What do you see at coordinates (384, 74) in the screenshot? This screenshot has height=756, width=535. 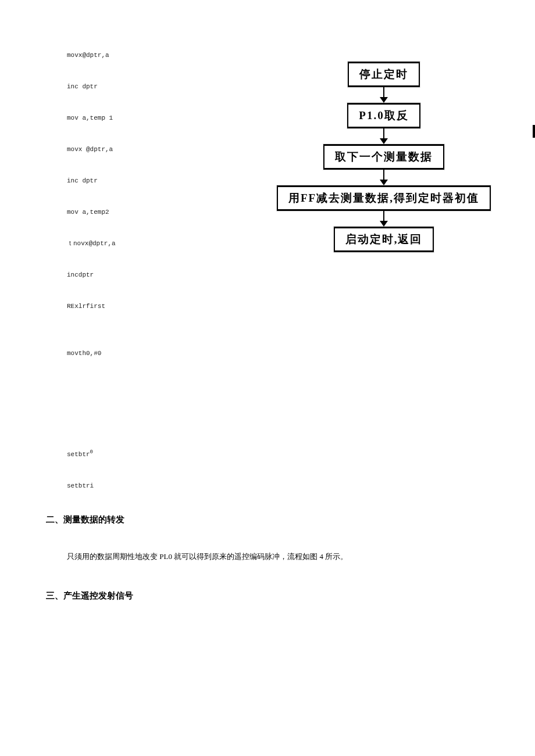 I see `flow-box-stop-timer: 停止定时` at bounding box center [384, 74].